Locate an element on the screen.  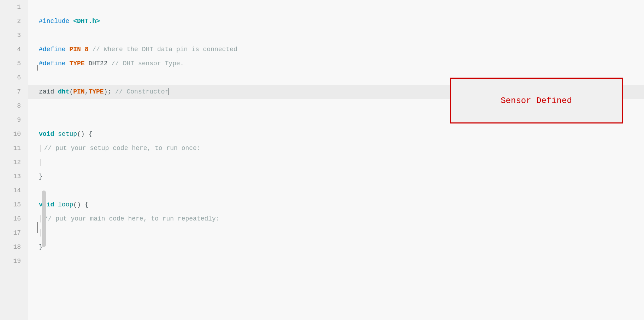
tooltip-text: Sensor Defined is located at coordinates (536, 101).